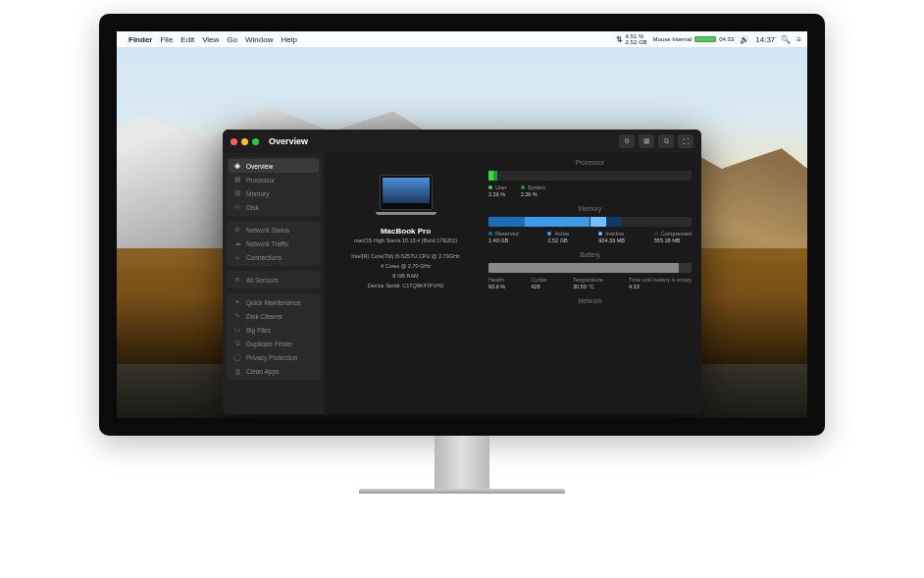 The height and width of the screenshot is (578, 924). What do you see at coordinates (274, 280) in the screenshot?
I see `sidebar-item-all-sensors: ≋All Sensors` at bounding box center [274, 280].